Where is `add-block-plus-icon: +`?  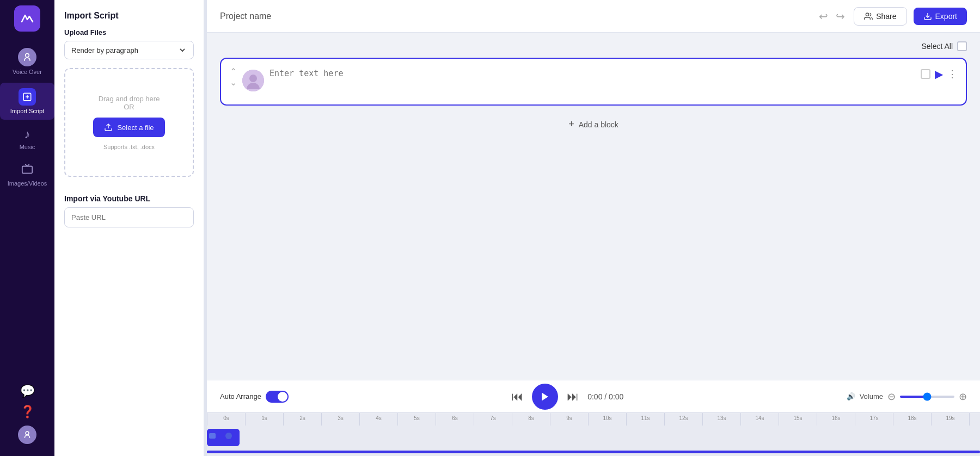
add-block-plus-icon: + is located at coordinates (572, 124).